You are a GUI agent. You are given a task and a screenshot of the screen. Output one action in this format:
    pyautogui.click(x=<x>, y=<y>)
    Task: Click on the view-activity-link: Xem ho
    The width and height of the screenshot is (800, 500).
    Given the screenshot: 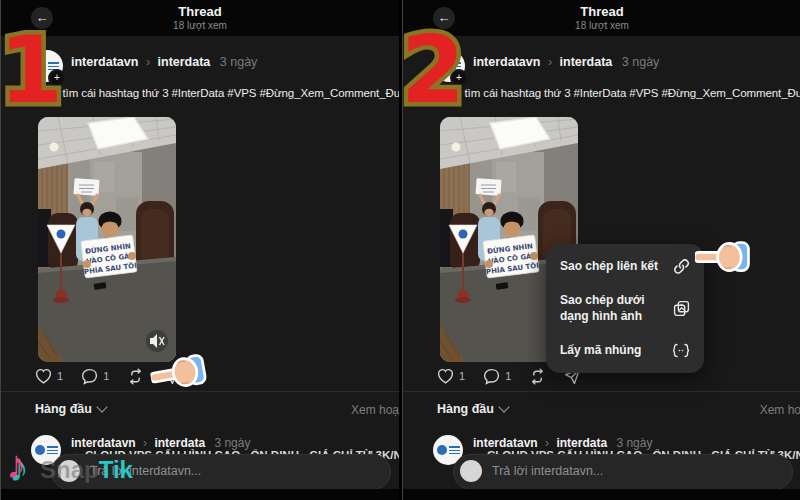 What is the action you would take?
    pyautogui.click(x=780, y=410)
    